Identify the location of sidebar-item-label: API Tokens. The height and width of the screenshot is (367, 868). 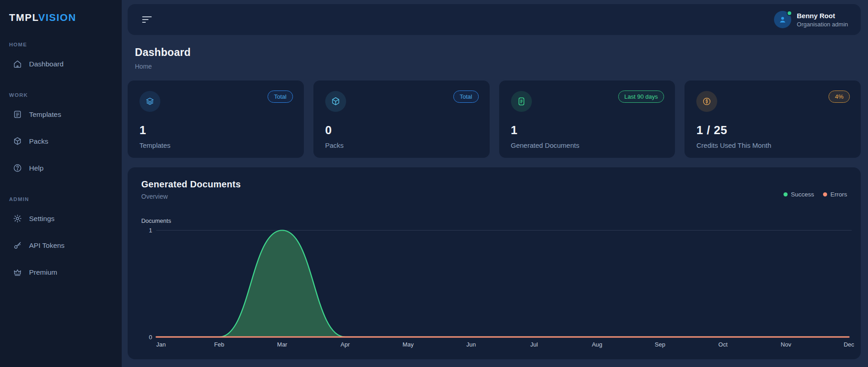
(47, 246).